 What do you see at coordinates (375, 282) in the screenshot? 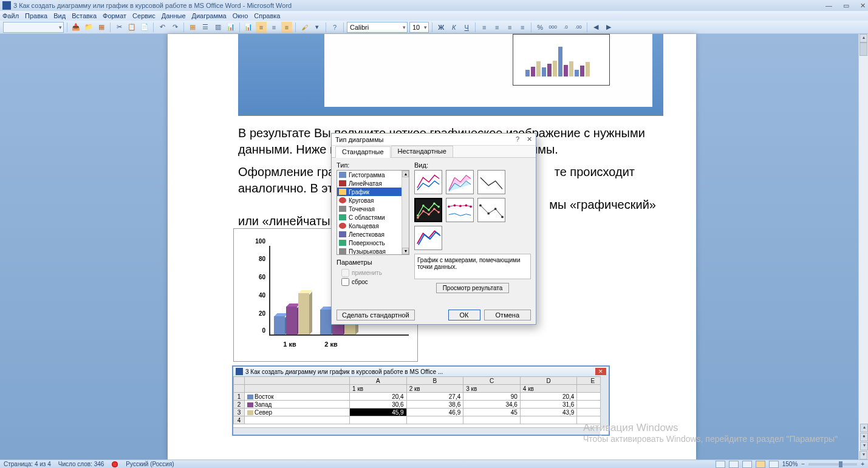
I see `reset-checkbox: сброс` at bounding box center [375, 282].